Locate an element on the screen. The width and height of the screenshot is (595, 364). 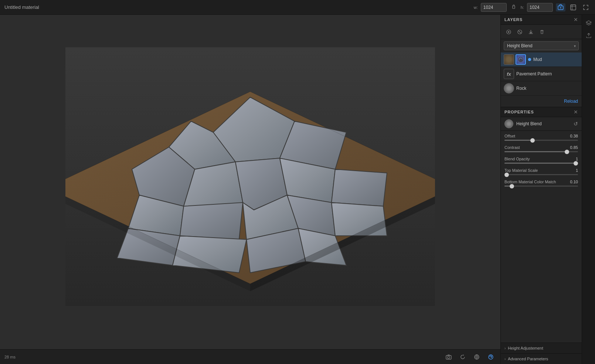
perf-label: 28 ms is located at coordinates (10, 357).